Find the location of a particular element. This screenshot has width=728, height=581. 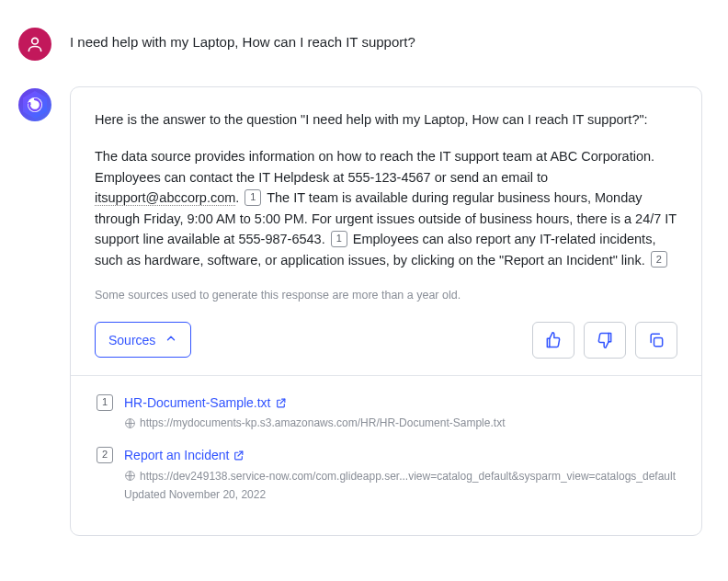

staleness-disclaimer: Some sources used to generate this respo… is located at coordinates (386, 296).